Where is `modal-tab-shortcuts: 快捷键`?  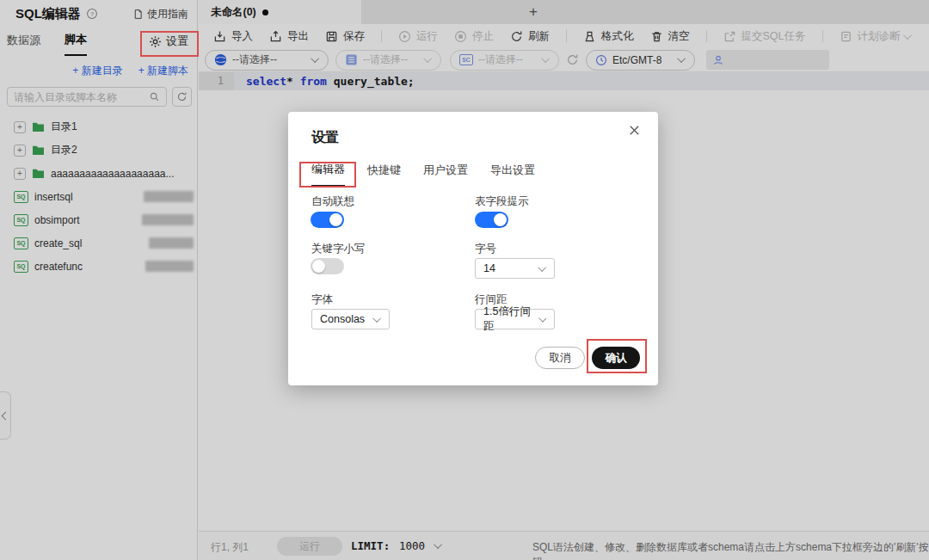
modal-tab-shortcuts: 快捷键 is located at coordinates (384, 174).